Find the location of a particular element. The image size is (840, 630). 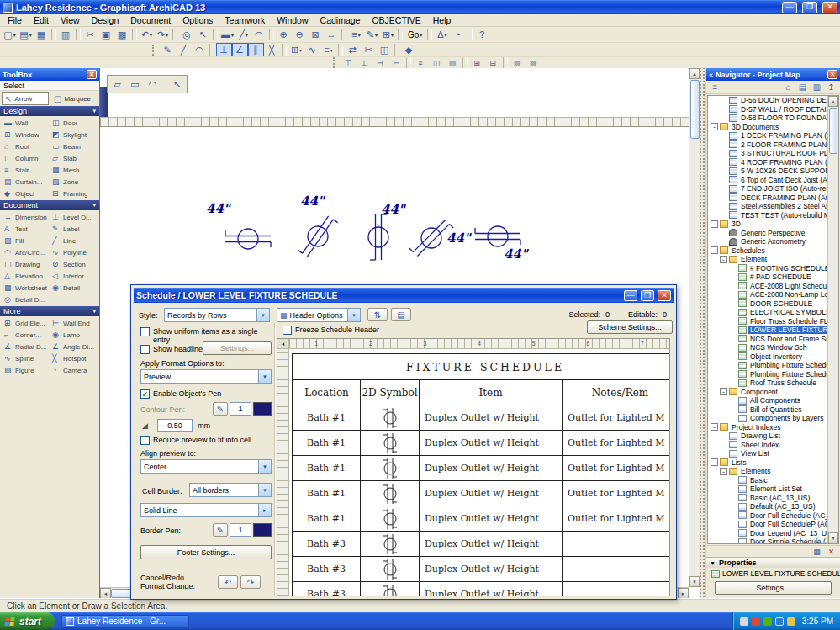

start-button: start is located at coordinates (27, 621).